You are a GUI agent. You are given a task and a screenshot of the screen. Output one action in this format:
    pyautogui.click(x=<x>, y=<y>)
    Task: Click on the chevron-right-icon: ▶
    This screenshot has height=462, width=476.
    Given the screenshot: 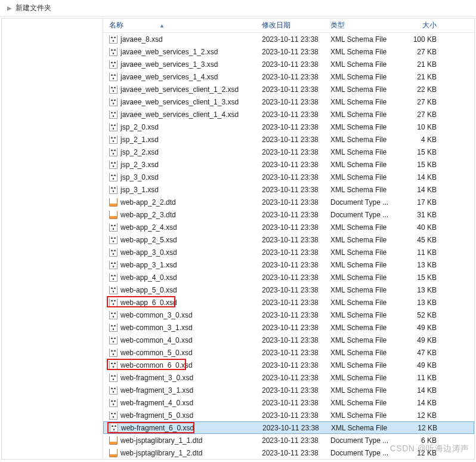 What is the action you would take?
    pyautogui.click(x=10, y=8)
    